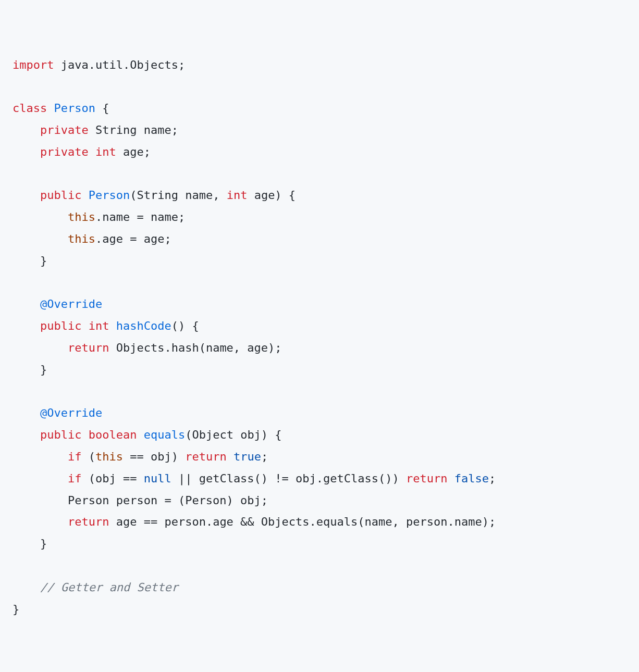 This screenshot has width=639, height=672. Describe the element at coordinates (254, 478) in the screenshot. I see `code-line: if (obj == null || getClass() != obj.get…` at that location.